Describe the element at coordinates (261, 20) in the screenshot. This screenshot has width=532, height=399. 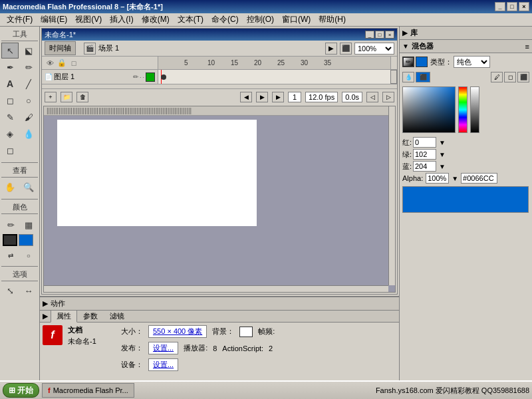
I see `menu-control: 控制(O)` at that location.